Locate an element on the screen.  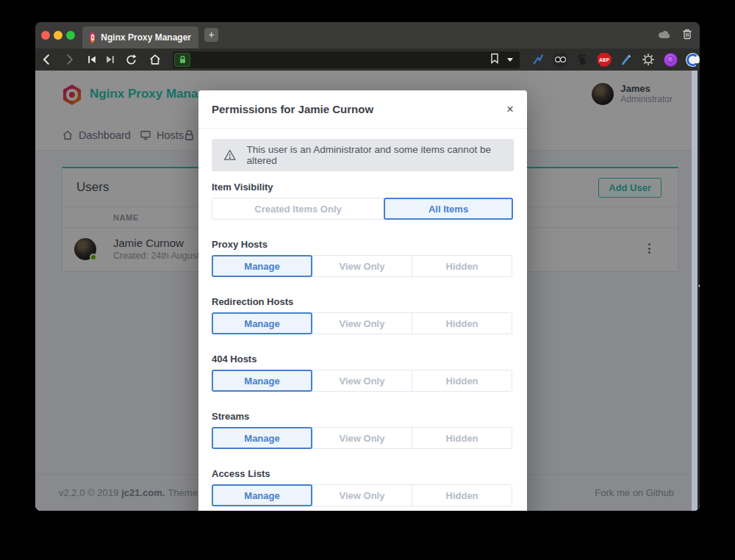
redirection-hosts-button-group: Manage View Only Hidden is located at coordinates (363, 323).